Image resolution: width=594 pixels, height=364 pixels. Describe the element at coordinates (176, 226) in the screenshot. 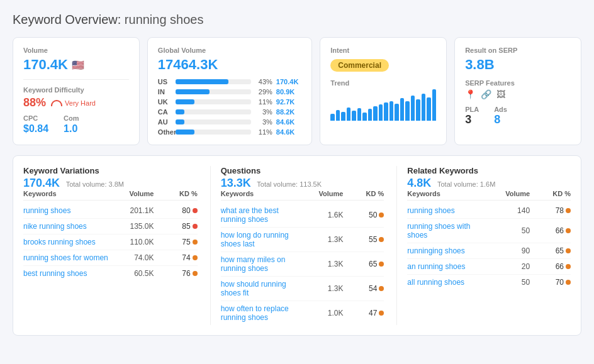

I see `kd-cell: 85` at that location.